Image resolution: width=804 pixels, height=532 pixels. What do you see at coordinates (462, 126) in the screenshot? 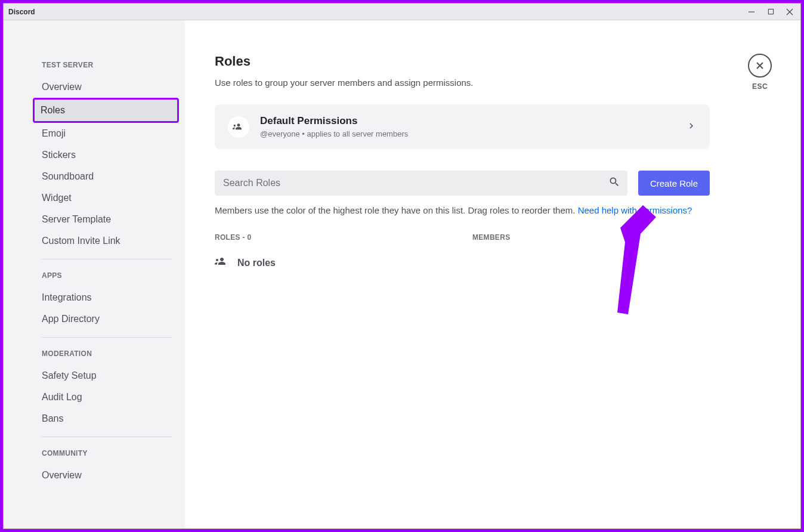
I see `default-permissions-card: Default Permissions @everyone • applies …` at bounding box center [462, 126].